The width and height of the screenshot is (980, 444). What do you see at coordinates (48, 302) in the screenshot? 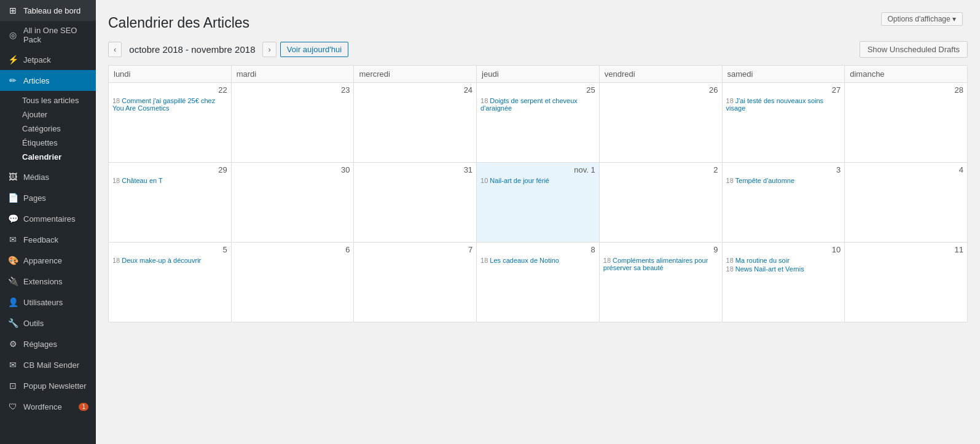
I see `sidebar-item-utilisateurs: 👤Utilisateurs` at bounding box center [48, 302].